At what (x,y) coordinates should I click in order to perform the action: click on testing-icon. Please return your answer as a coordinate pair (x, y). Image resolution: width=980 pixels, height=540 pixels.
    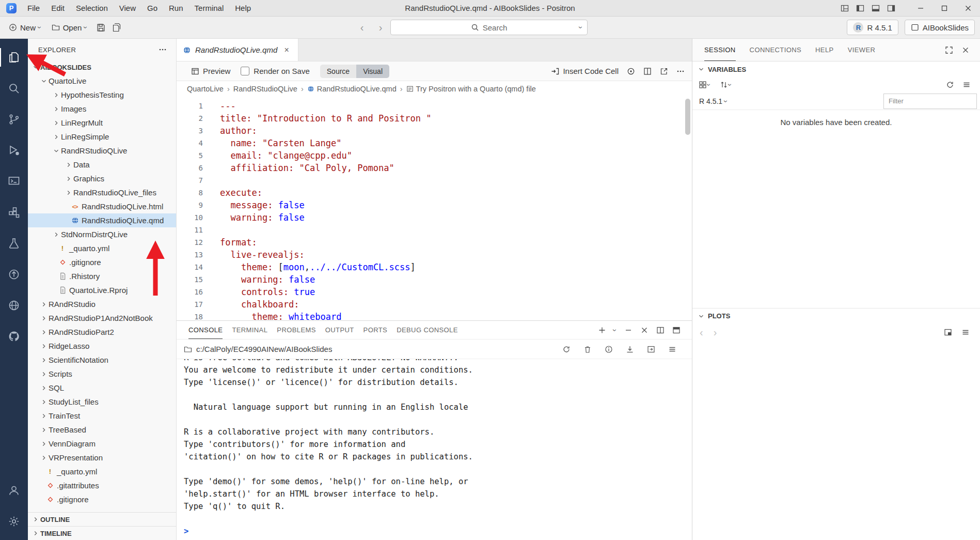
    Looking at the image, I should click on (14, 243).